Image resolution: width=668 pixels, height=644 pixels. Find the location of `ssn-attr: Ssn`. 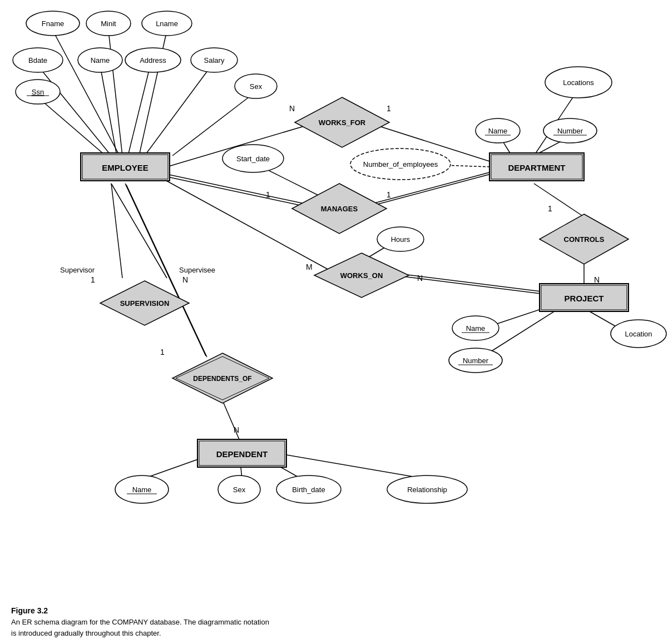

ssn-attr: Ssn is located at coordinates (38, 92).